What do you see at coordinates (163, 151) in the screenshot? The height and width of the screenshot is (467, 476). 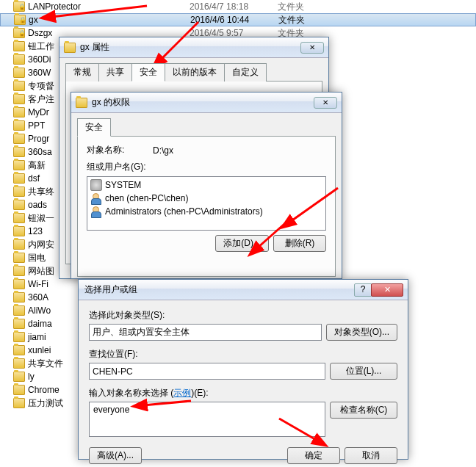 I see `object-name-value: D:\gx` at bounding box center [163, 151].